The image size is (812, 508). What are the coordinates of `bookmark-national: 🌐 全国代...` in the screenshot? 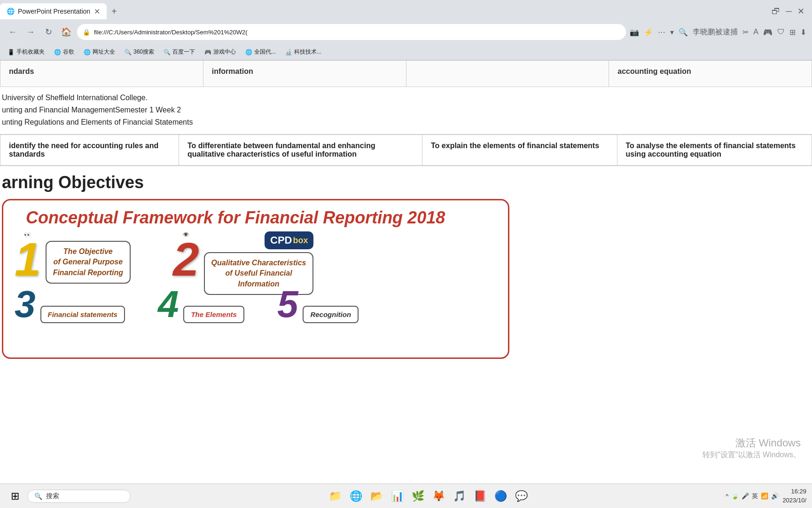 It's located at (260, 52).